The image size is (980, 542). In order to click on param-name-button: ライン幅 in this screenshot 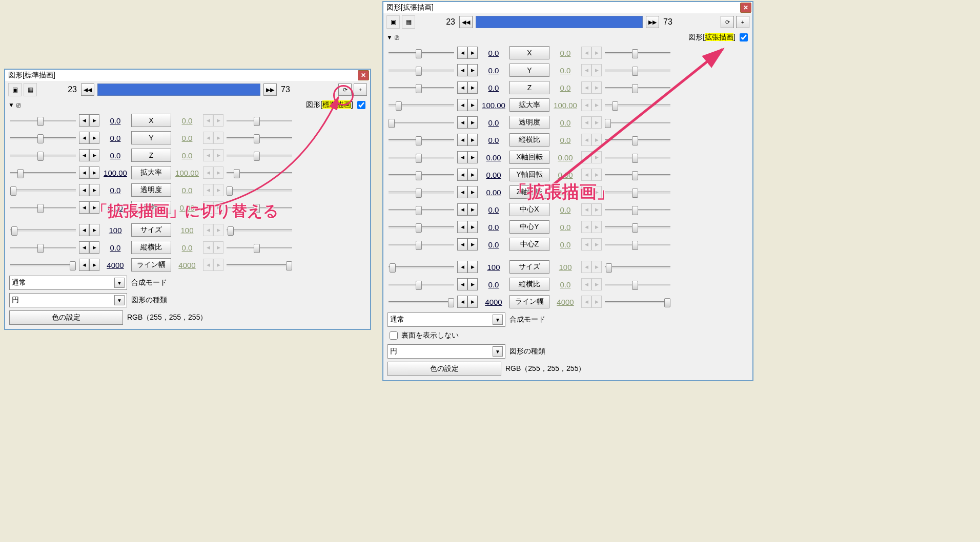, I will do `click(529, 302)`.